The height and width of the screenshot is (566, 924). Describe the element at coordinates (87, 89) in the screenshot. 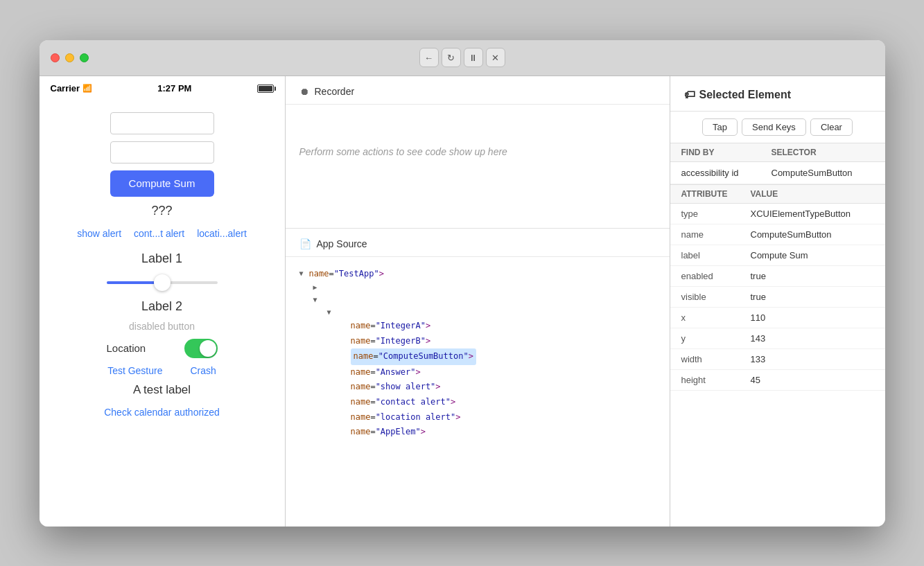

I see `wifi-icon: 📶` at that location.